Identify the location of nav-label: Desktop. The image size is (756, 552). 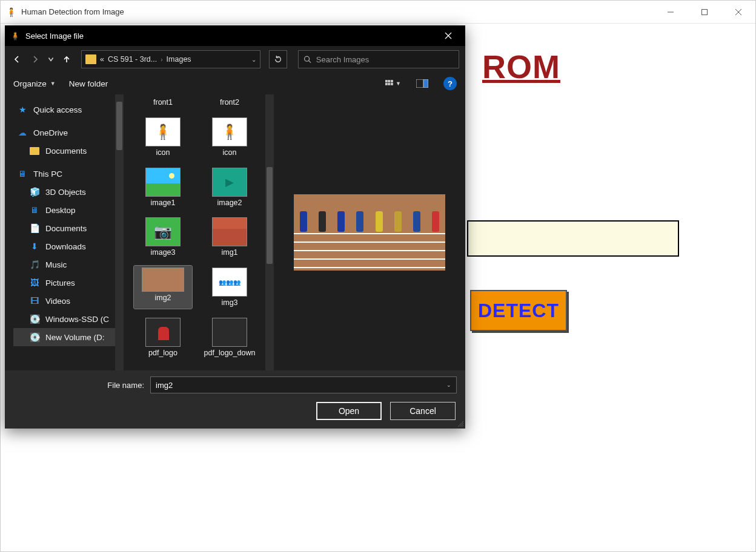
(61, 211).